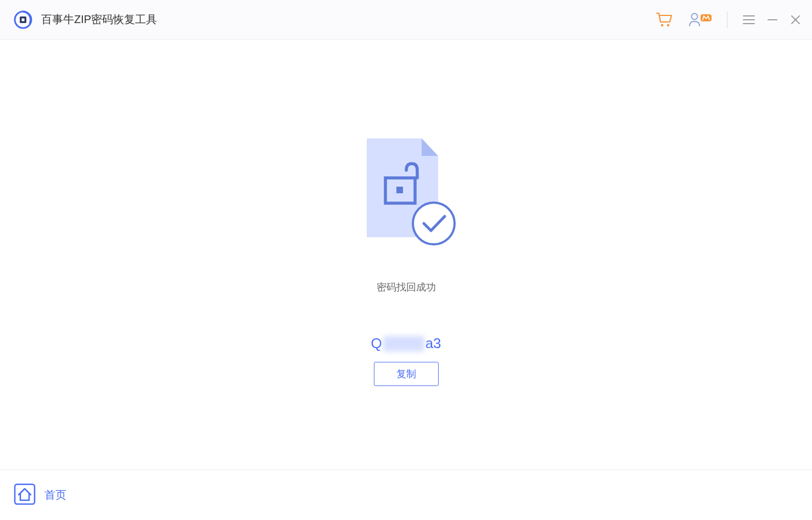 This screenshot has width=812, height=520. I want to click on app-logo-icon, so click(23, 20).